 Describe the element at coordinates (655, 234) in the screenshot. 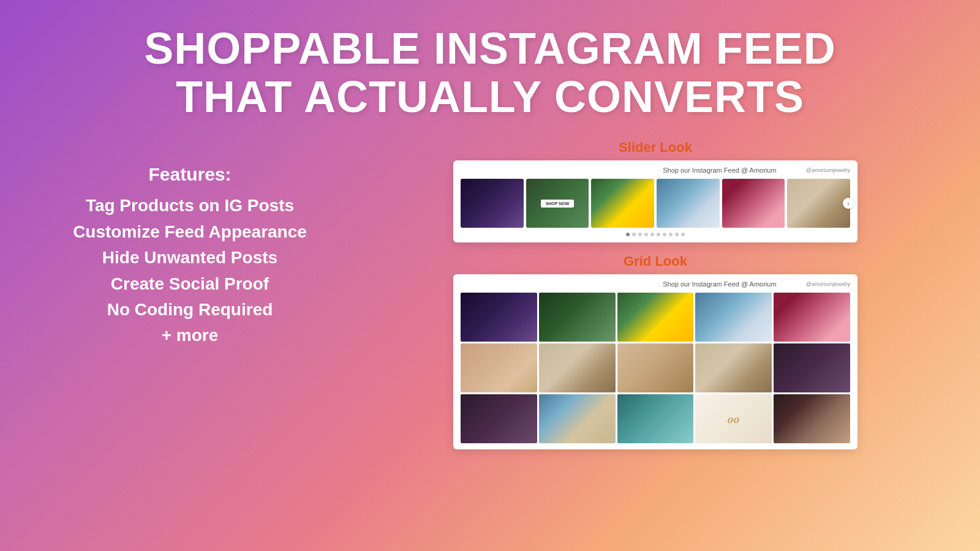

I see `slider-dots` at that location.